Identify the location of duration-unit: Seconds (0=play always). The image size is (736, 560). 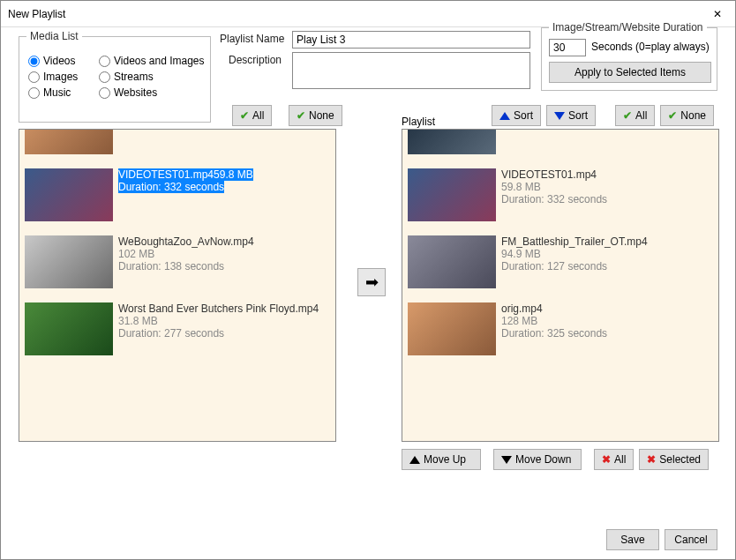
(650, 47).